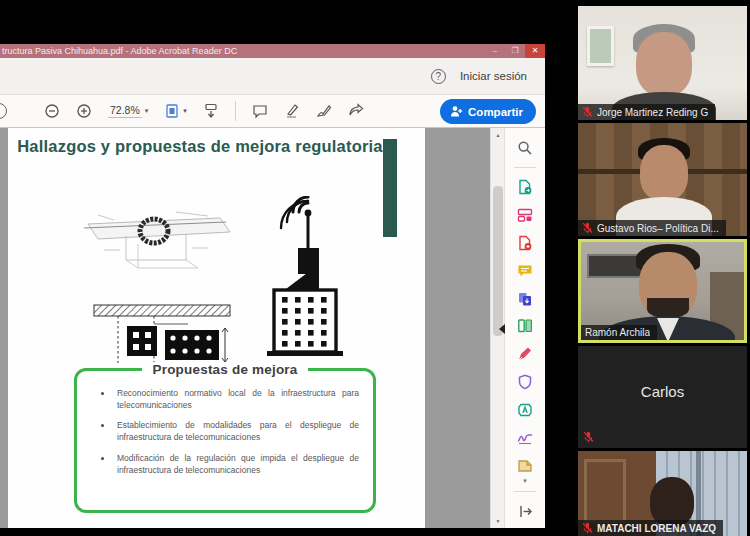 This screenshot has width=750, height=536. I want to click on more-tools-chevron-icon: ▾, so click(525, 481).